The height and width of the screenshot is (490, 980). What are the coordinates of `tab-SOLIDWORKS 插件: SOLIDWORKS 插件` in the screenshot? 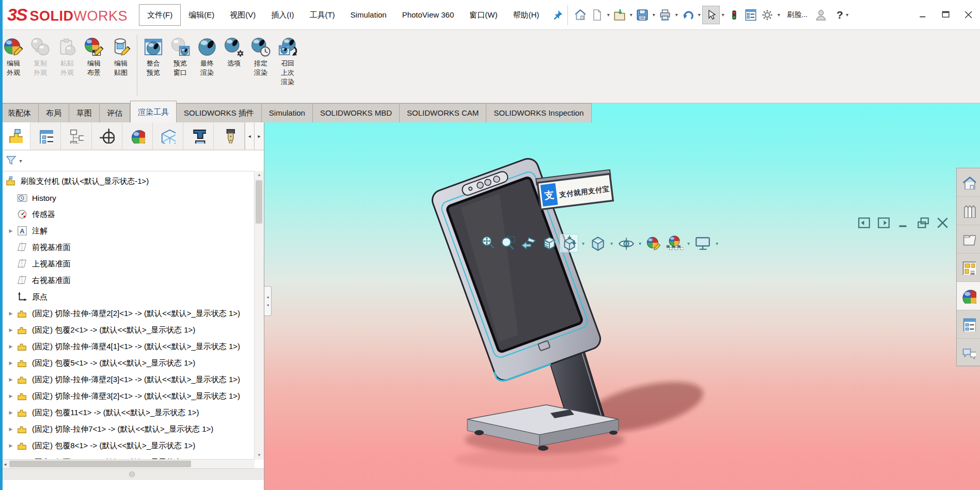 It's located at (219, 113).